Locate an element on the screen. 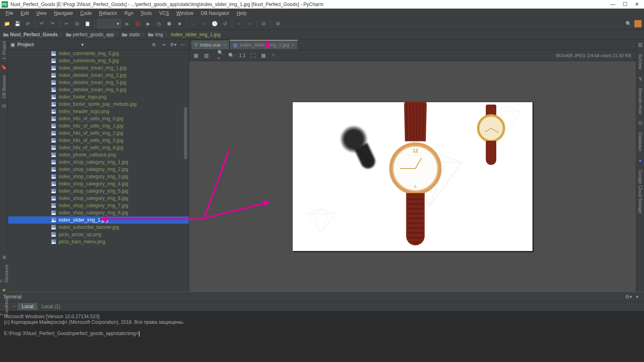  tree-file-item: index_comments_img_5.jpg is located at coordinates (98, 53).